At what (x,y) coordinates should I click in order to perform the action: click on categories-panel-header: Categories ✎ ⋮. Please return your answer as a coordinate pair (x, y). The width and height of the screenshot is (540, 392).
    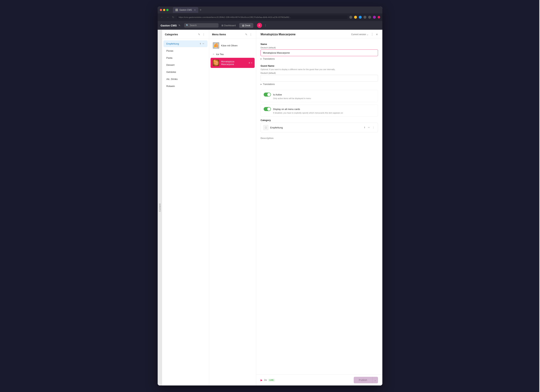
    Looking at the image, I should click on (185, 34).